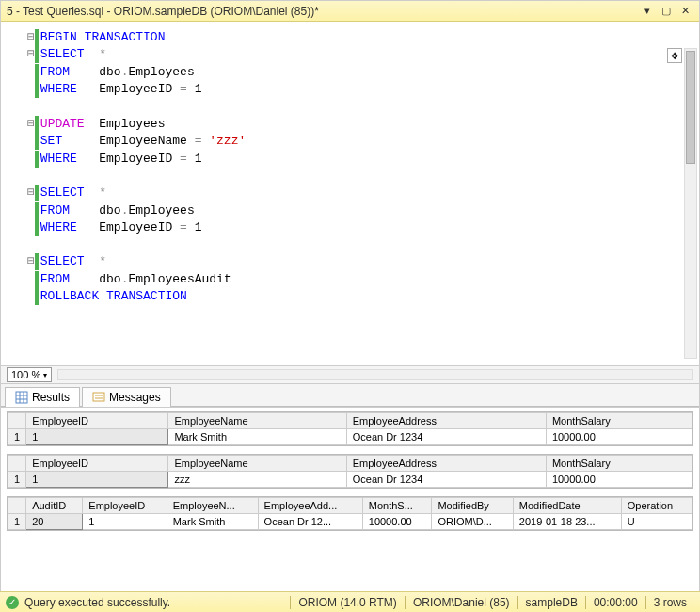 This screenshot has width=700, height=612. What do you see at coordinates (647, 11) in the screenshot?
I see `dropdown-button: ▾` at bounding box center [647, 11].